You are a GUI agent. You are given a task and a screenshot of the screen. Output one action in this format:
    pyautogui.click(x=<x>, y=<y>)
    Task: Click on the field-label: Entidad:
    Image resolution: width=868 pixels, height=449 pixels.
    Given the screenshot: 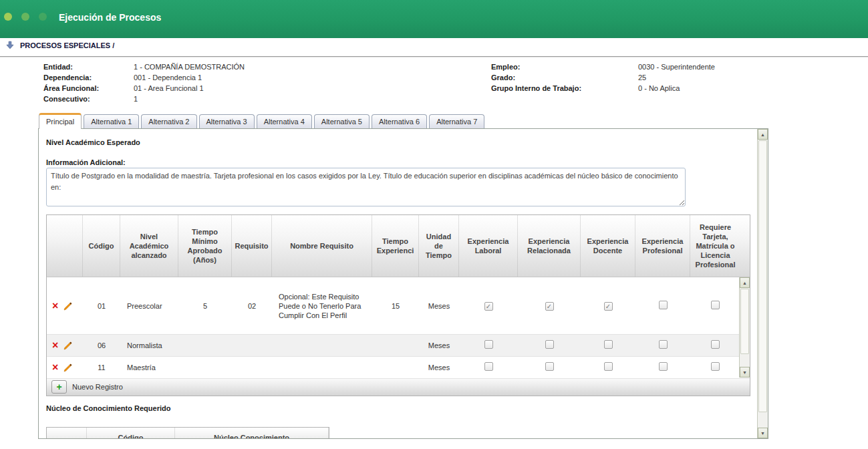 What is the action you would take?
    pyautogui.click(x=88, y=67)
    